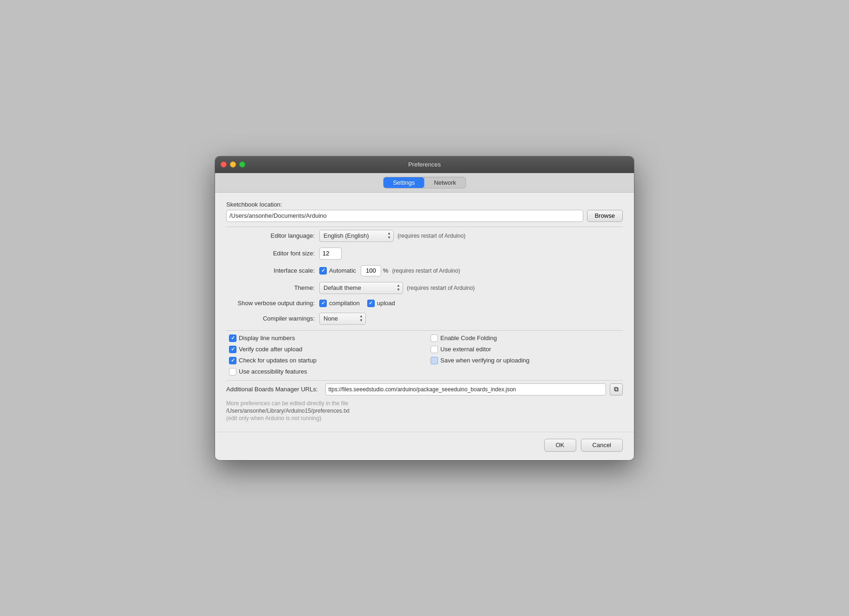 The width and height of the screenshot is (849, 616). I want to click on titlebar: Preferences, so click(424, 165).